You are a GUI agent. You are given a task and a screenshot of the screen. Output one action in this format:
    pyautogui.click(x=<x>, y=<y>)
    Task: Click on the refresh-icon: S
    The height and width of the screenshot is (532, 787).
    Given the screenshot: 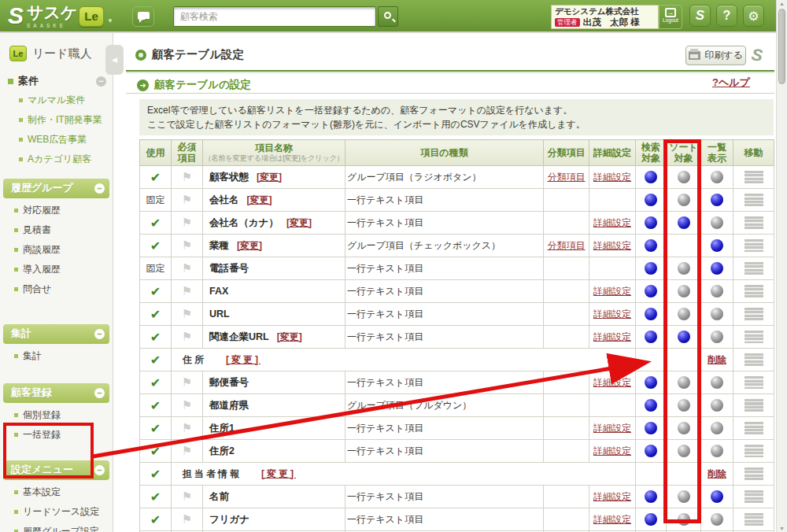 What is the action you would take?
    pyautogui.click(x=757, y=55)
    